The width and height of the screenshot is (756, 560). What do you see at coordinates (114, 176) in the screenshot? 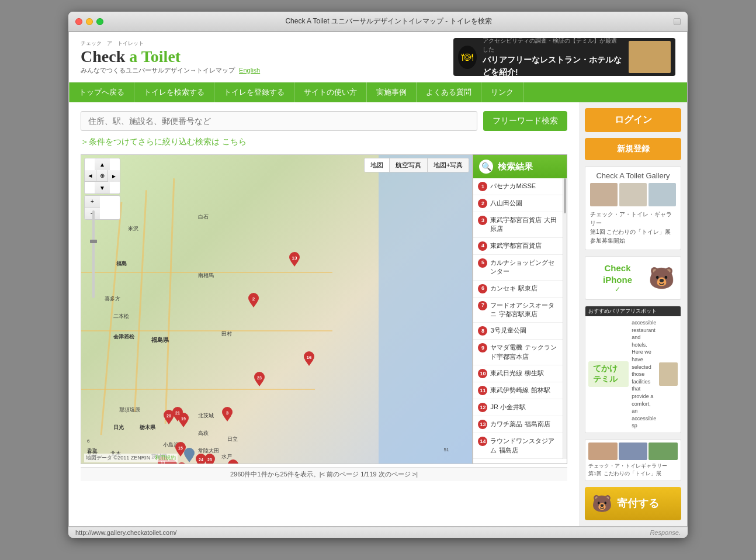
I see `pan-right-button: ►` at bounding box center [114, 176].